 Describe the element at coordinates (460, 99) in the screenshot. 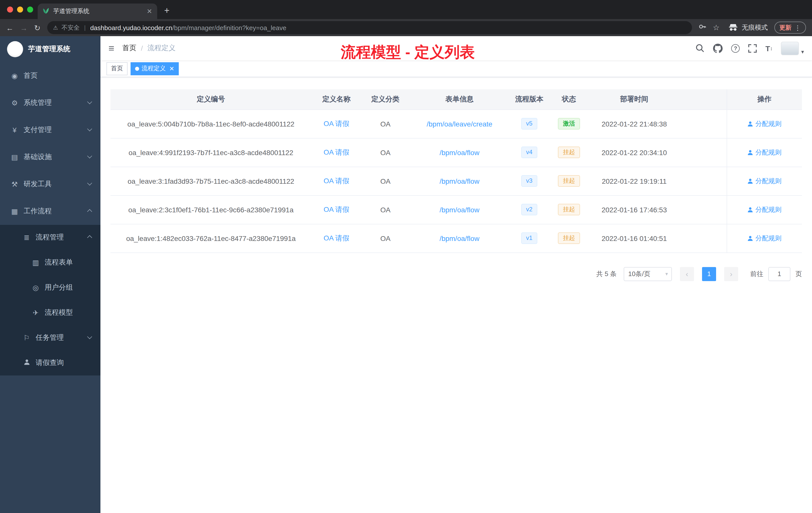

I see `col-form-info: 表单信息` at that location.